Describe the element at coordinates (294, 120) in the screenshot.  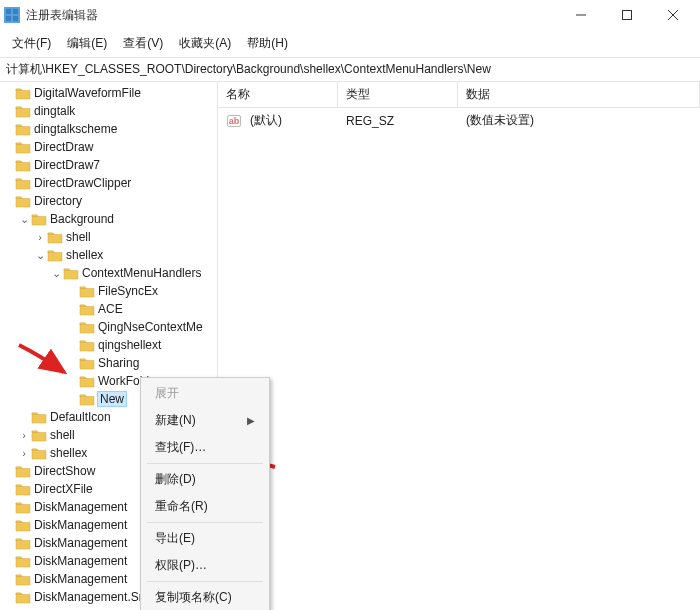
I see `cell-name: (默认)` at that location.